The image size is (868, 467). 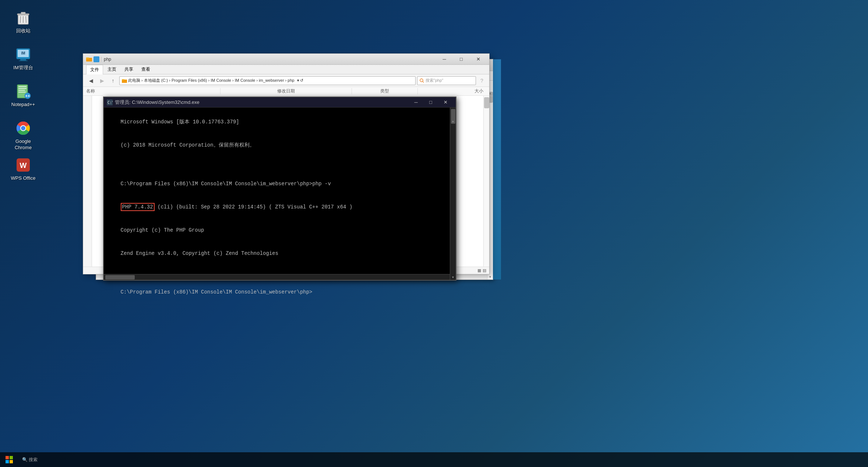 I want to click on folder-icon-front-small, so click(x=89, y=59).